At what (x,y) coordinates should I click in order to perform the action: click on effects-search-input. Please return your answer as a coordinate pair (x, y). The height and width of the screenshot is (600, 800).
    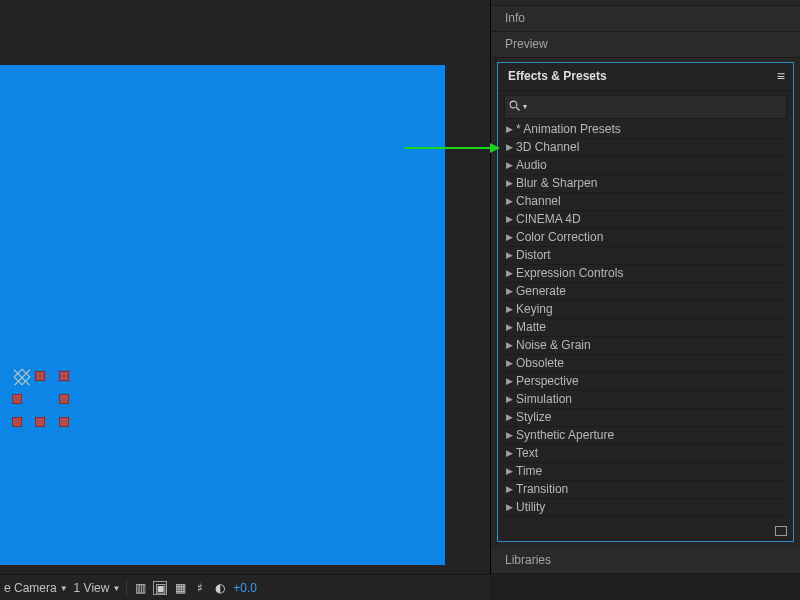
    Looking at the image, I should click on (656, 107).